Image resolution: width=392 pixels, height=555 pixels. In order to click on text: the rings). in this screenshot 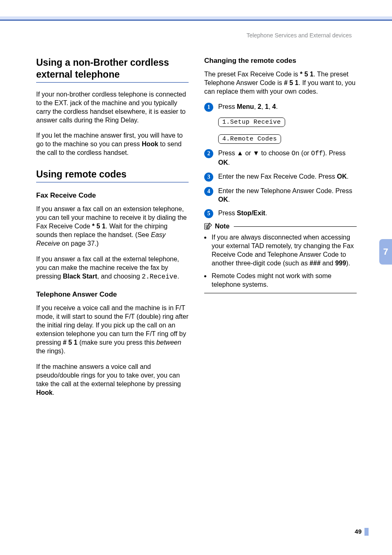, I will do `click(51, 351)`.